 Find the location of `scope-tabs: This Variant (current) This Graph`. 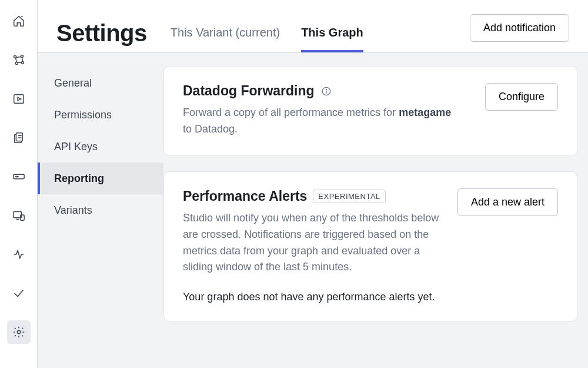

scope-tabs: This Variant (current) This Graph is located at coordinates (267, 32).